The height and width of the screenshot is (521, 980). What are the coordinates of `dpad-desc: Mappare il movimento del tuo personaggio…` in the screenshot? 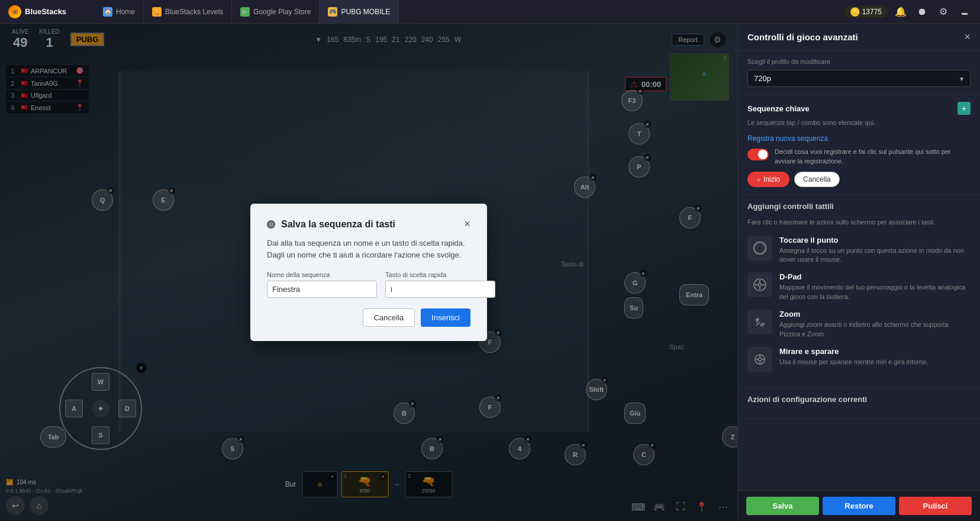 It's located at (875, 292).